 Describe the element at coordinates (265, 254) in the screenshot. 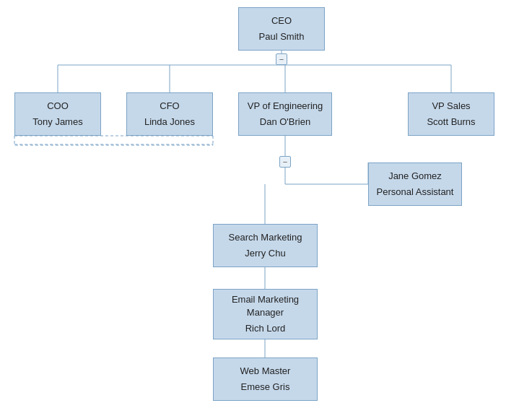

I see `sm-name: Jerry Chu` at that location.